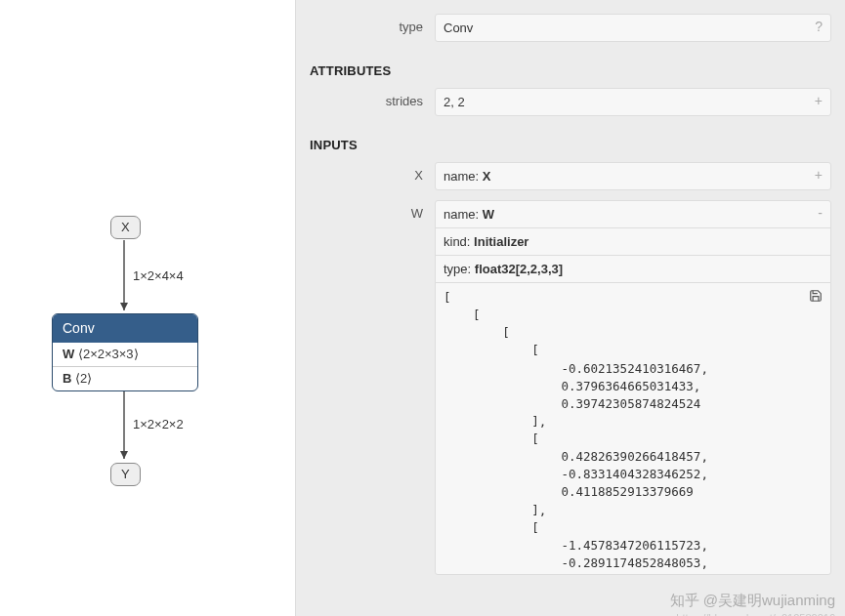  What do you see at coordinates (158, 275) in the screenshot?
I see `edge-shape-in: 1×2×4×4` at bounding box center [158, 275].